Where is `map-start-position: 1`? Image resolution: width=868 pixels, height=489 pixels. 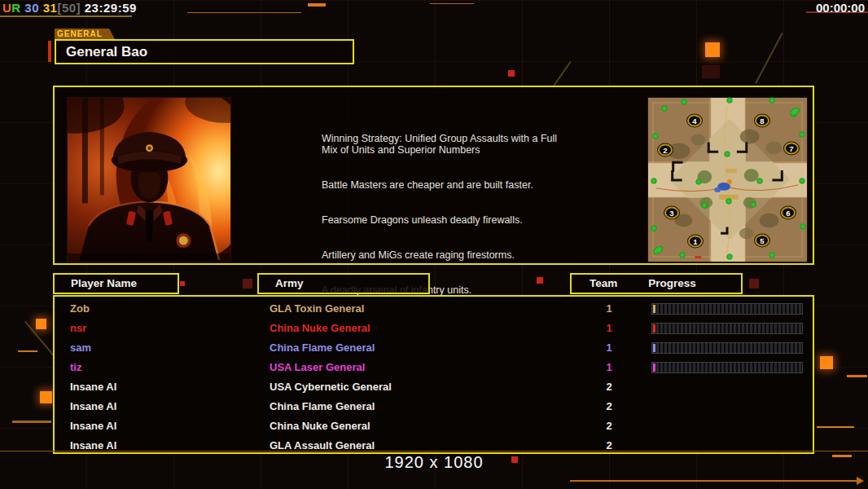 map-start-position: 1 is located at coordinates (695, 241).